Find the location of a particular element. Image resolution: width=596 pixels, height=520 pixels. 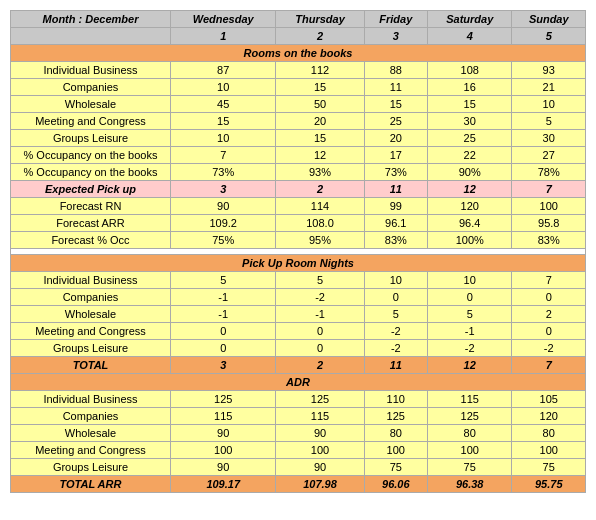

cell: 21 is located at coordinates (549, 88).